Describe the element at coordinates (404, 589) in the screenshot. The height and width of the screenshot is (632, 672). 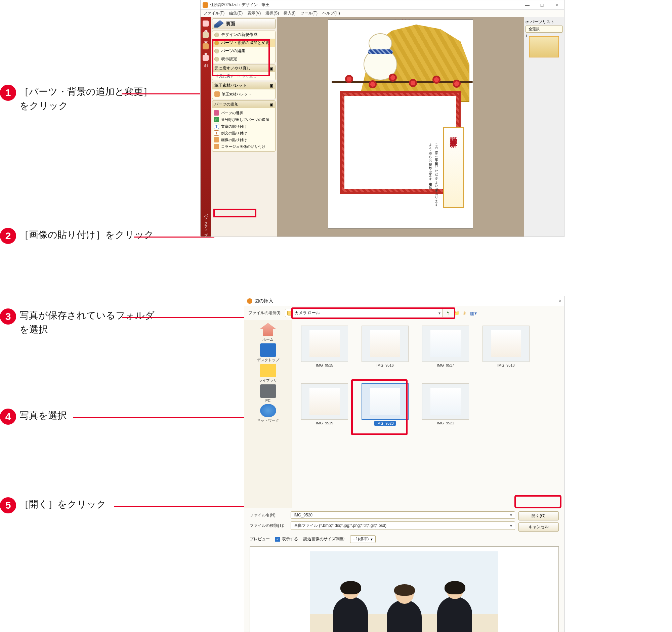
I see `preview-box` at that location.